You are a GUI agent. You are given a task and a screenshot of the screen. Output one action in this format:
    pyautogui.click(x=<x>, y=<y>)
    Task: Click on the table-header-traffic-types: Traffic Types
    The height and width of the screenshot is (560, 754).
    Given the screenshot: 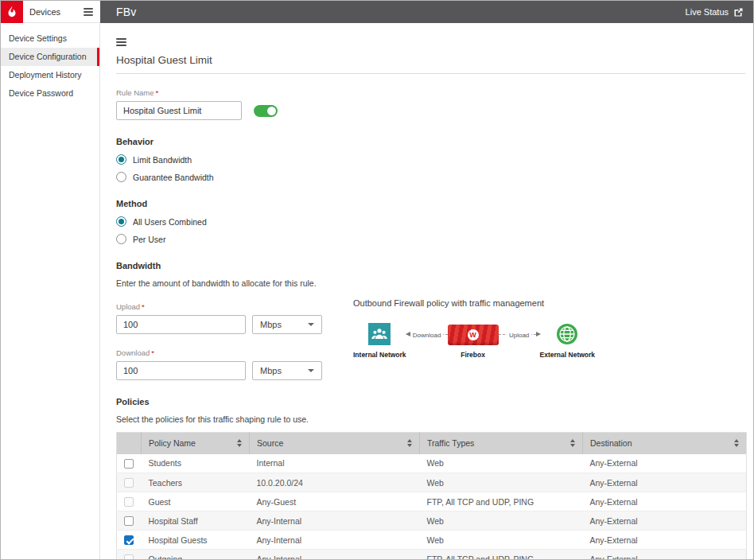 What is the action you would take?
    pyautogui.click(x=501, y=444)
    